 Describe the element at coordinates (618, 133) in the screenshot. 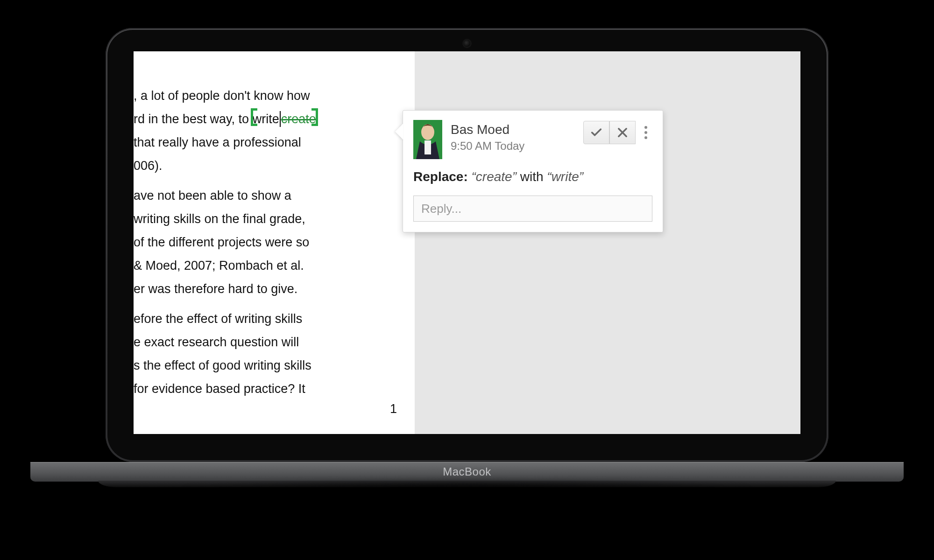

I see `comment-actions` at that location.